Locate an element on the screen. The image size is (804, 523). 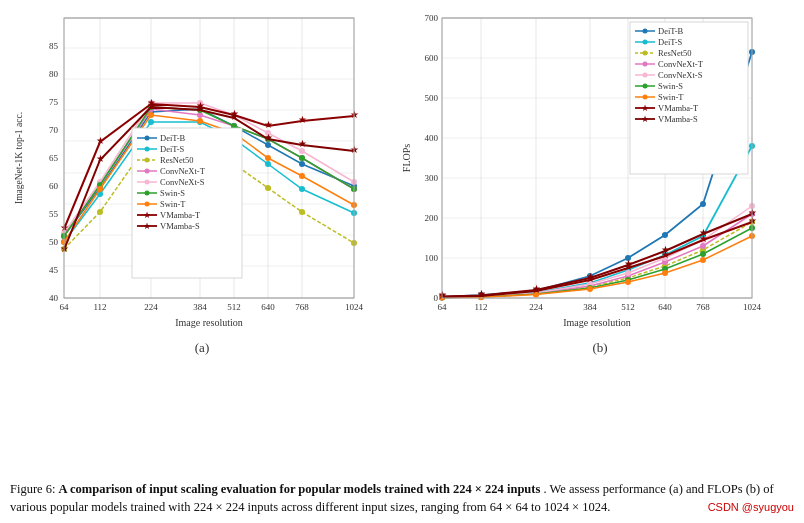
svg-text: ImageNet-1K top-1 acc. is located at coordinates (19, 158).